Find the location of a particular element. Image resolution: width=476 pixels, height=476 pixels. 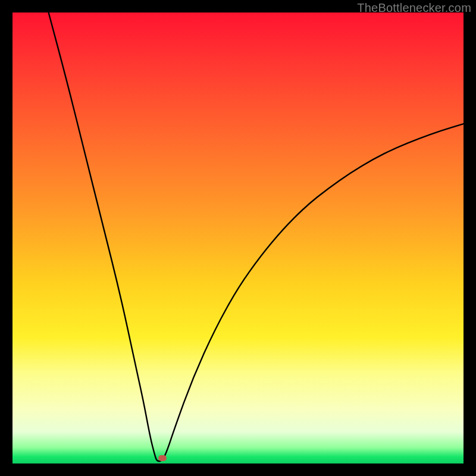

watermark-text: TheBottlenecker.com is located at coordinates (414, 8).